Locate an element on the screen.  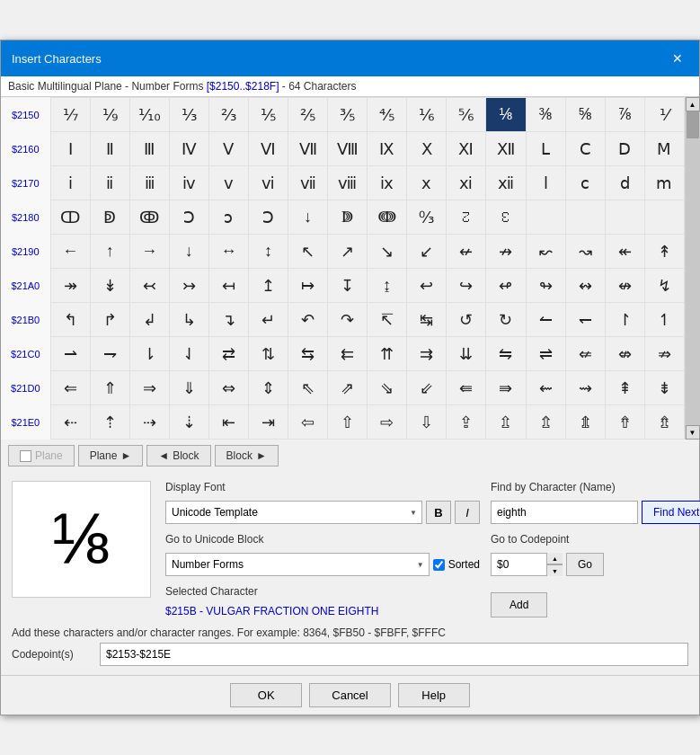
char-cell: Ⅷ is located at coordinates (348, 149).